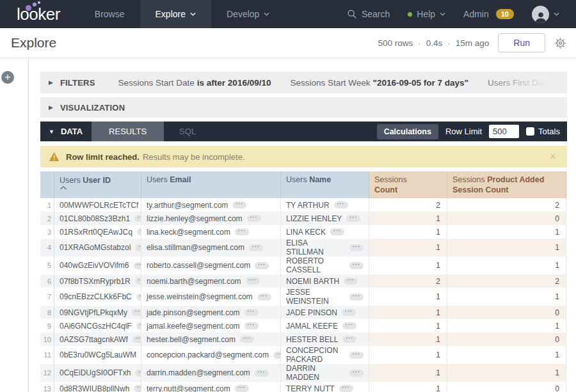  I want to click on cell-email: lina.keck@segment.com···, so click(211, 231).